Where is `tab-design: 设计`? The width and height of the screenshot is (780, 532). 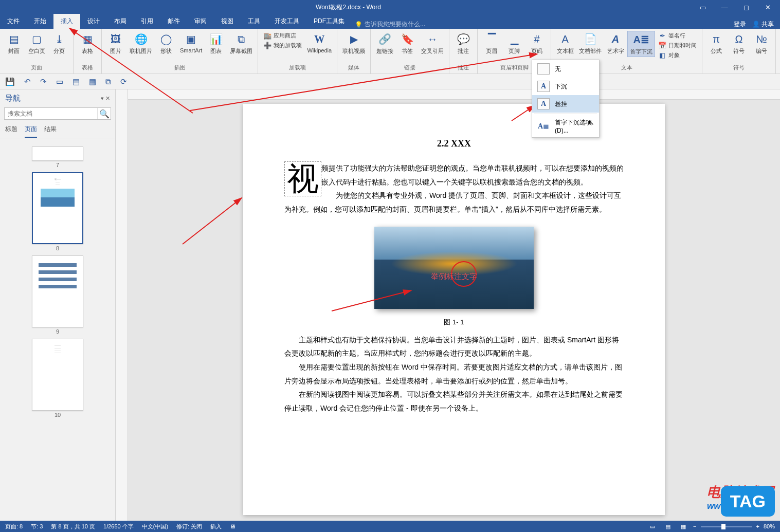
tab-design: 设计 is located at coordinates (94, 22).